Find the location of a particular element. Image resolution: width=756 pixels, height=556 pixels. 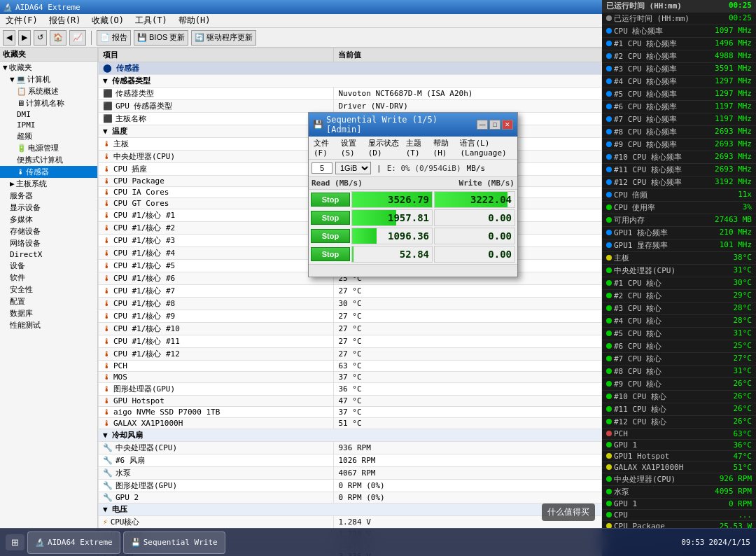

tree-item-favorites: ▼ 收藏夹 is located at coordinates (49, 67).